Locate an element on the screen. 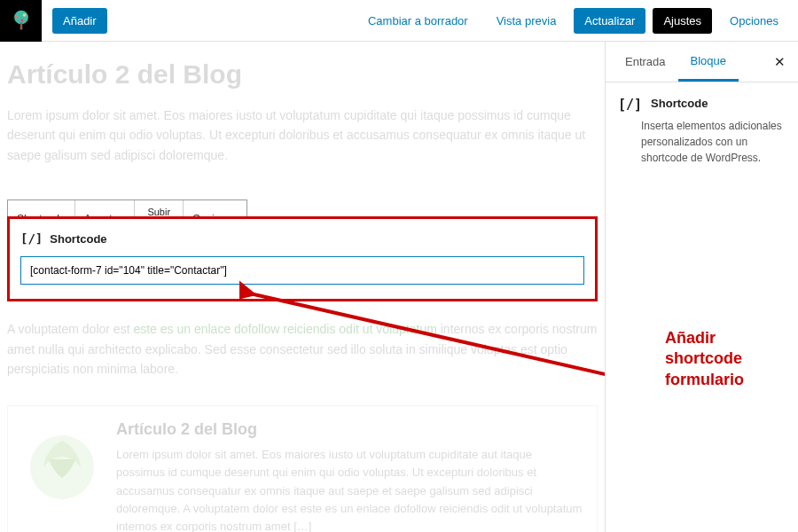 The height and width of the screenshot is (532, 798). paragraph-block: Lorem ipsum dolor sit amet. Eos maiores … is located at coordinates (302, 135).